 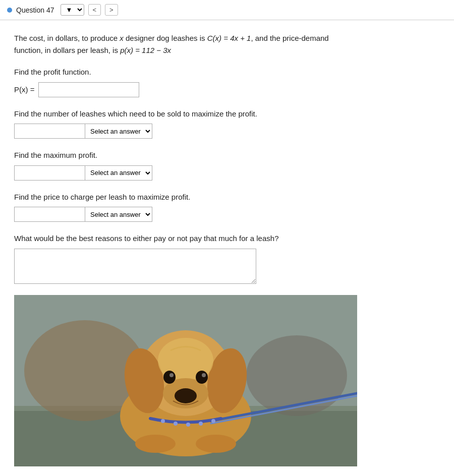 What do you see at coordinates (227, 131) in the screenshot?
I see `num-leashes-row: Select an answer` at bounding box center [227, 131].